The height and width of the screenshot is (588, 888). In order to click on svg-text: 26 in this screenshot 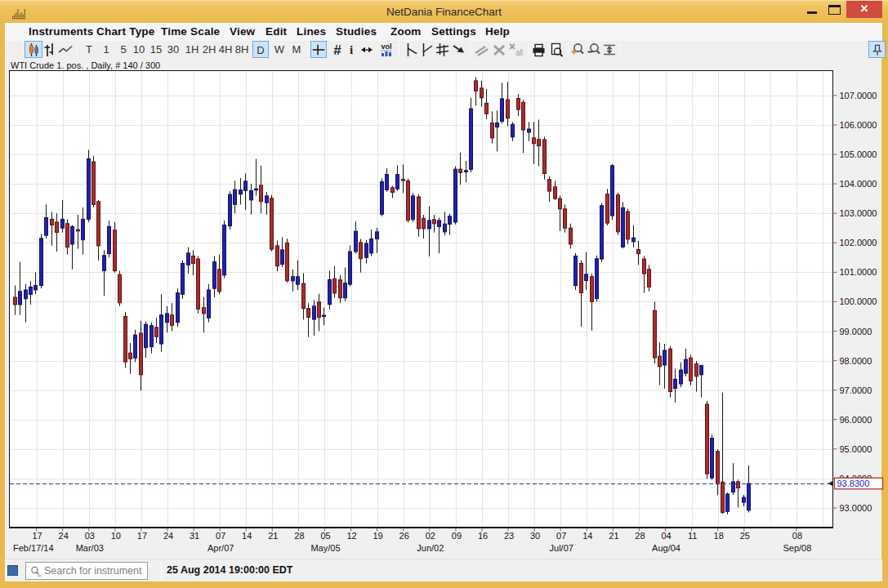, I will do `click(404, 536)`.